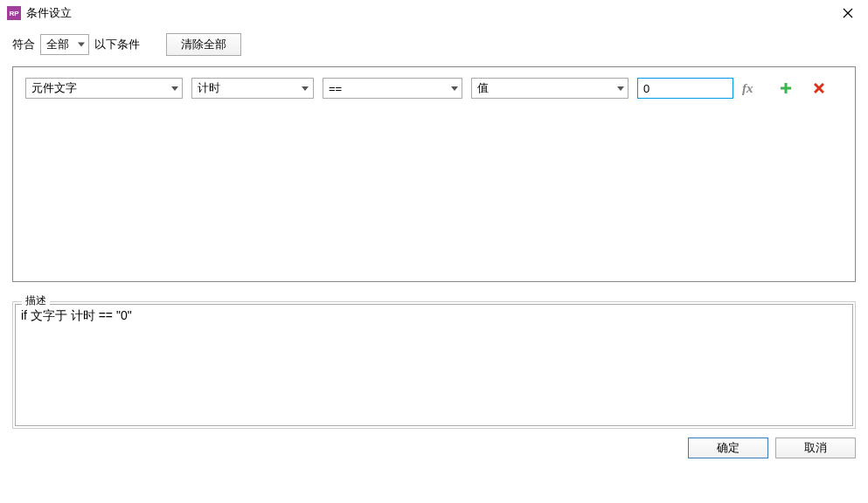 This screenshot has width=868, height=503. I want to click on condition-type-dropdown: 元件文字, so click(104, 88).